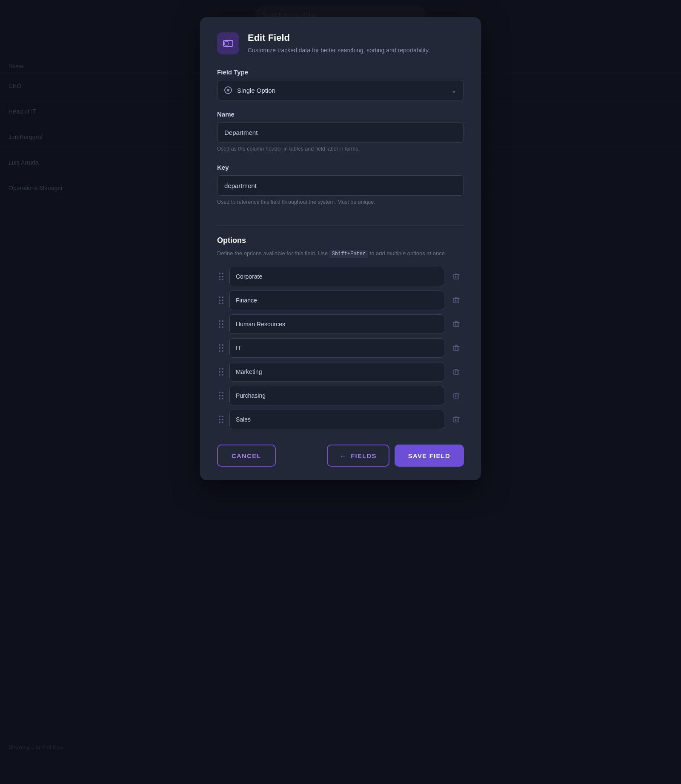 This screenshot has width=681, height=784. I want to click on option-input-hr, so click(337, 324).